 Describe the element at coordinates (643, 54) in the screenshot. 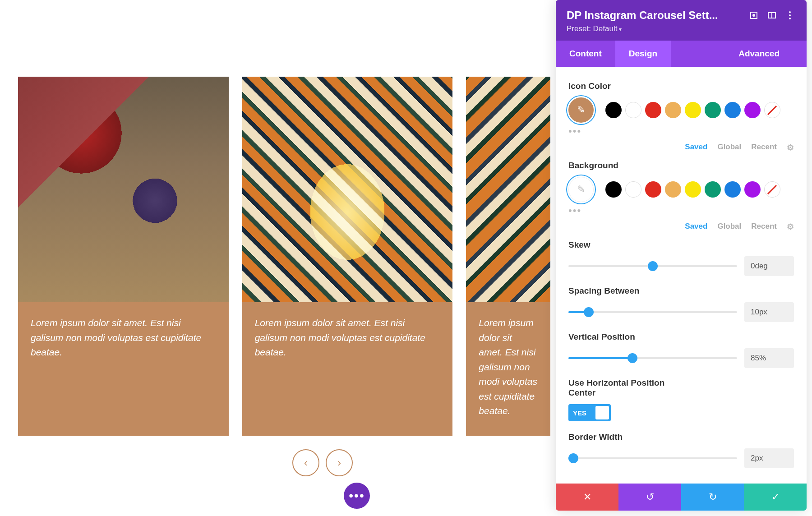

I see `tab-design: Design` at that location.